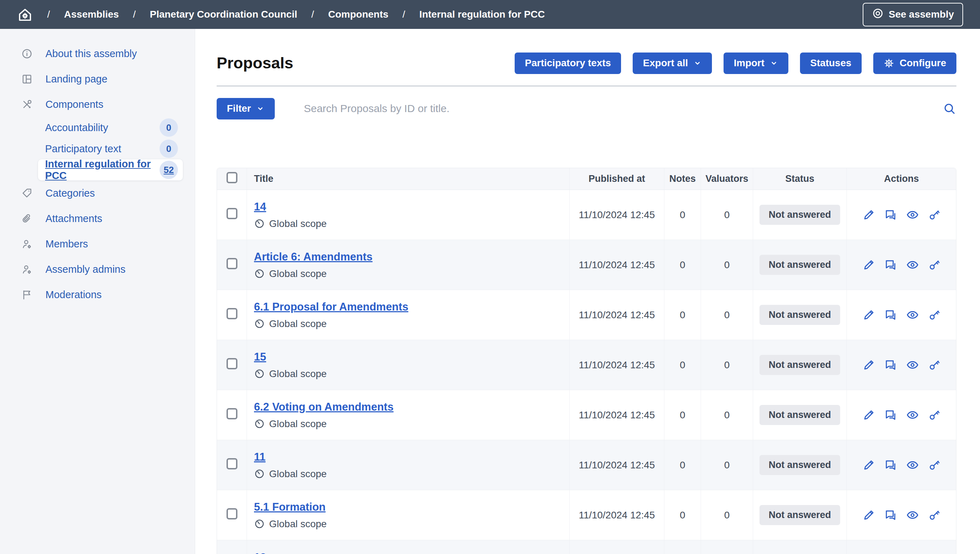 The image size is (980, 554). Describe the element at coordinates (923, 63) in the screenshot. I see `button-label: Configure` at that location.